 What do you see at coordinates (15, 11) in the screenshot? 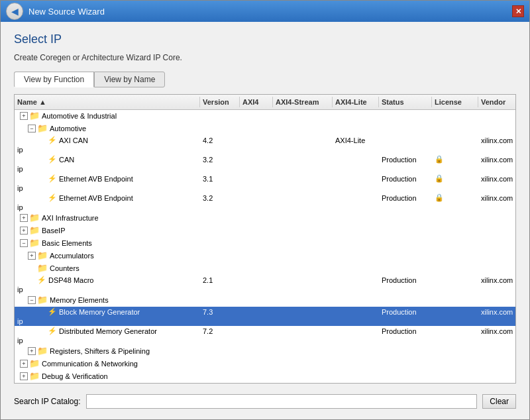
I see `back-button: ◀` at bounding box center [15, 11].